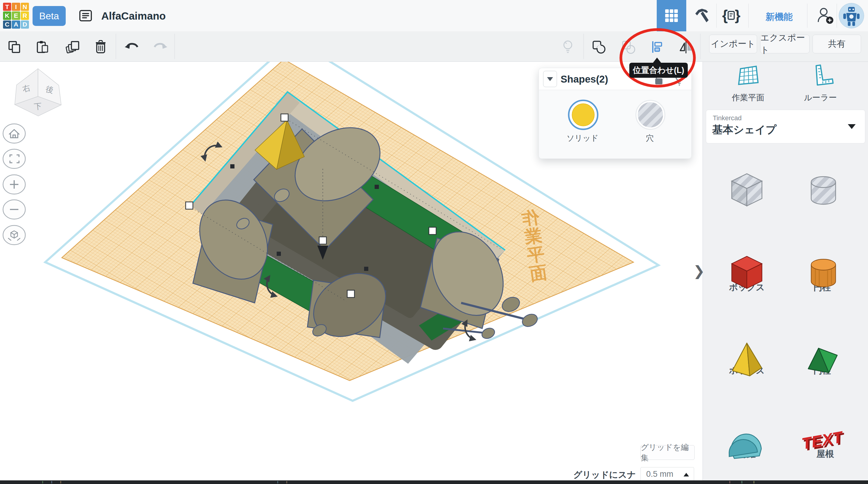 The image size is (868, 484). Describe the element at coordinates (38, 92) in the screenshot. I see `view-cube: 右 後 下` at that location.